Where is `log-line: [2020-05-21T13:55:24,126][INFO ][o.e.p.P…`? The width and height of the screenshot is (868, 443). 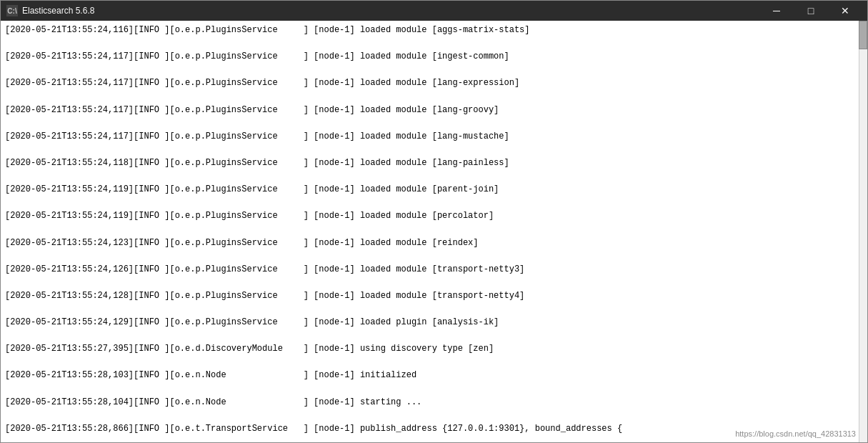 log-line: [2020-05-21T13:55:24,126][INFO ][o.e.p.P… is located at coordinates (430, 270).